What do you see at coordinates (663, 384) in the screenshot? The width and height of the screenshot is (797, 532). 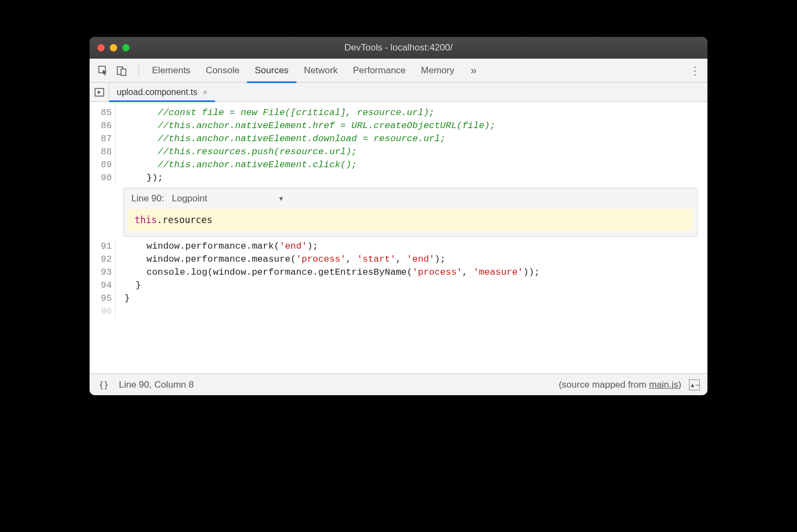 I see `source-map-link: main.js` at bounding box center [663, 384].